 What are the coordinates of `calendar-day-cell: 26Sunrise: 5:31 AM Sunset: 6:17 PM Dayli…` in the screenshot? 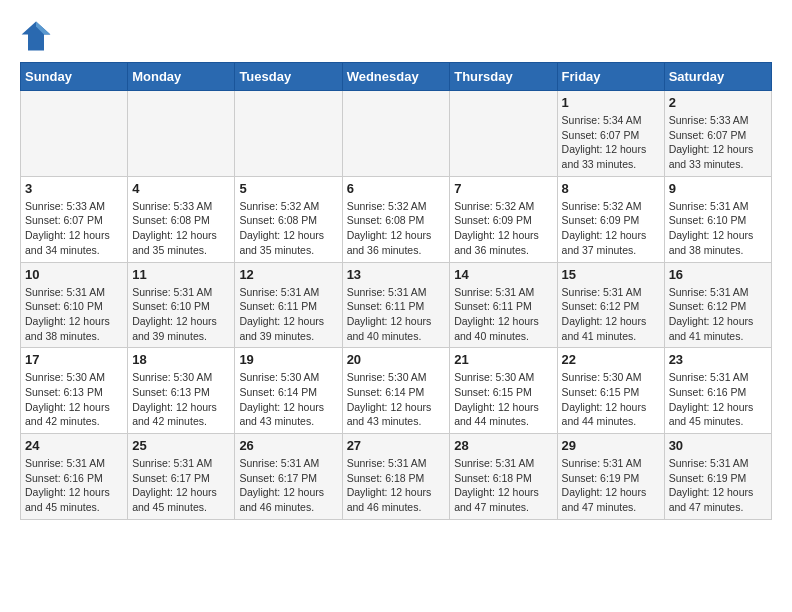 It's located at (288, 477).